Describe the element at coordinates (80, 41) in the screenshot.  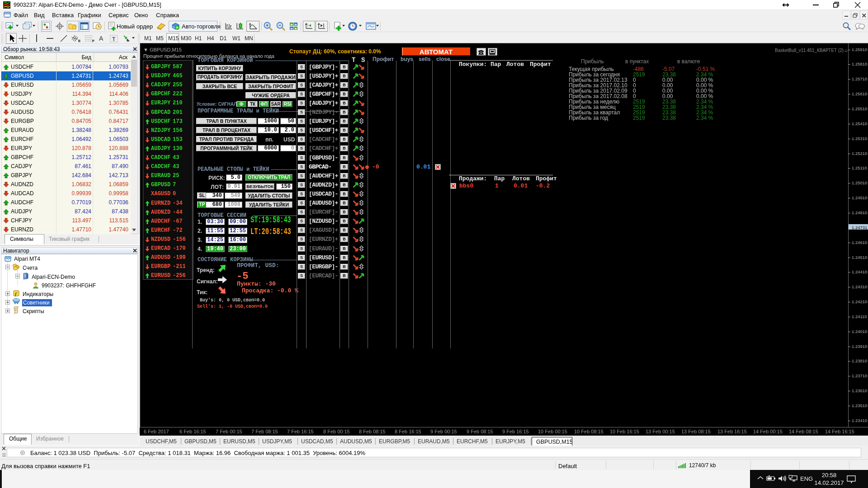
I see `svg-text: E` at that location.